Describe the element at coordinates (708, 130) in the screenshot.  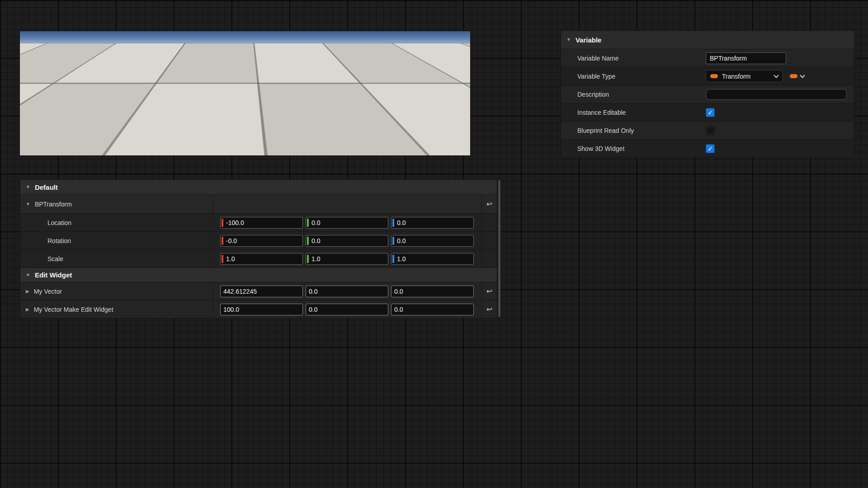
I see `blueprint-read-only-row: Blueprint Read Only ✓` at that location.